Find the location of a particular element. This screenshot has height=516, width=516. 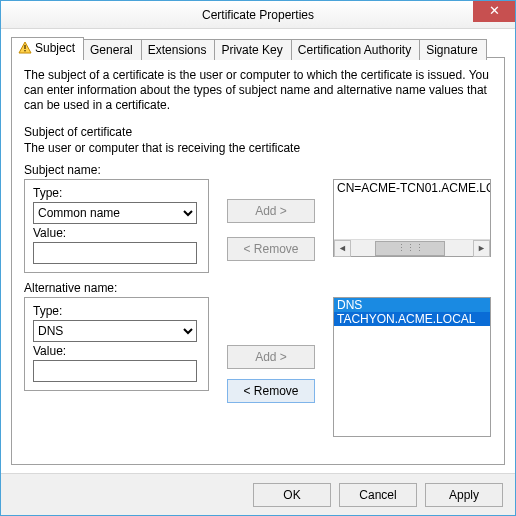

sn-type-select: Common name is located at coordinates (115, 213).